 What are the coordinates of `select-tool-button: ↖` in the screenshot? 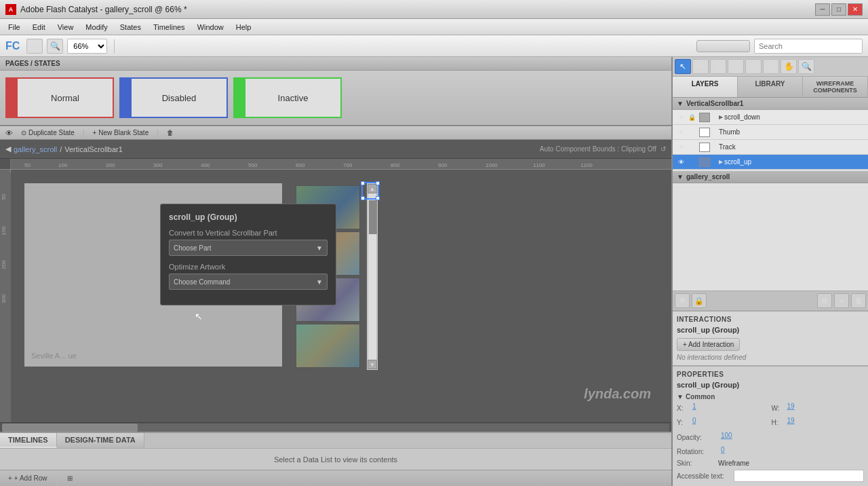 It's located at (683, 67).